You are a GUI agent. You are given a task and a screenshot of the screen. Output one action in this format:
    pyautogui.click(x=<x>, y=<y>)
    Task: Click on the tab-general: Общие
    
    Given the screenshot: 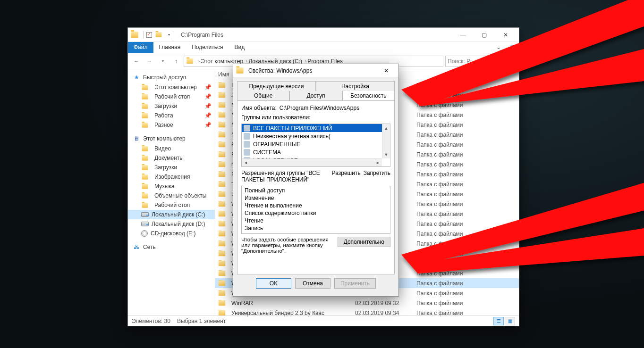 What is the action you would take?
    pyautogui.click(x=263, y=96)
    